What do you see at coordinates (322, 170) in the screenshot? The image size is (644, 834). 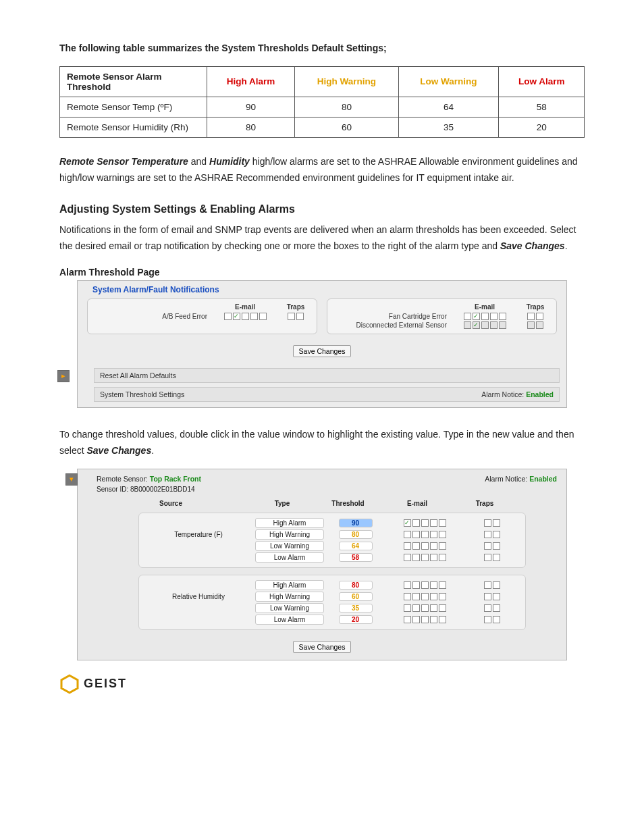 I see `ashrae-paragraph: Remote Sensor Temperature and Humidity h…` at bounding box center [322, 170].